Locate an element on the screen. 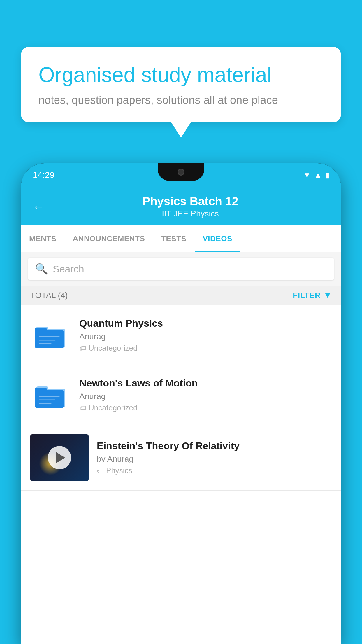 The height and width of the screenshot is (644, 362). video-tag-1: 🏷 Uncategorized is located at coordinates (205, 348).